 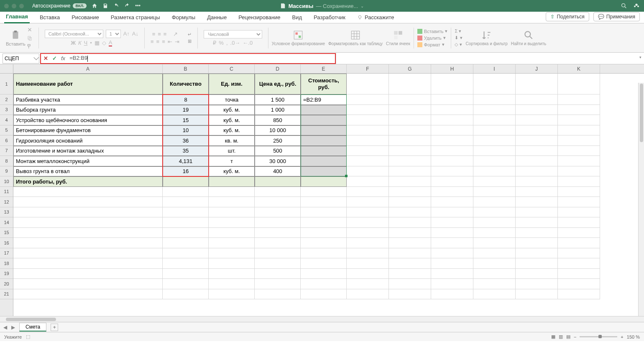 I want to click on comma-icon: ,, so click(x=227, y=43).